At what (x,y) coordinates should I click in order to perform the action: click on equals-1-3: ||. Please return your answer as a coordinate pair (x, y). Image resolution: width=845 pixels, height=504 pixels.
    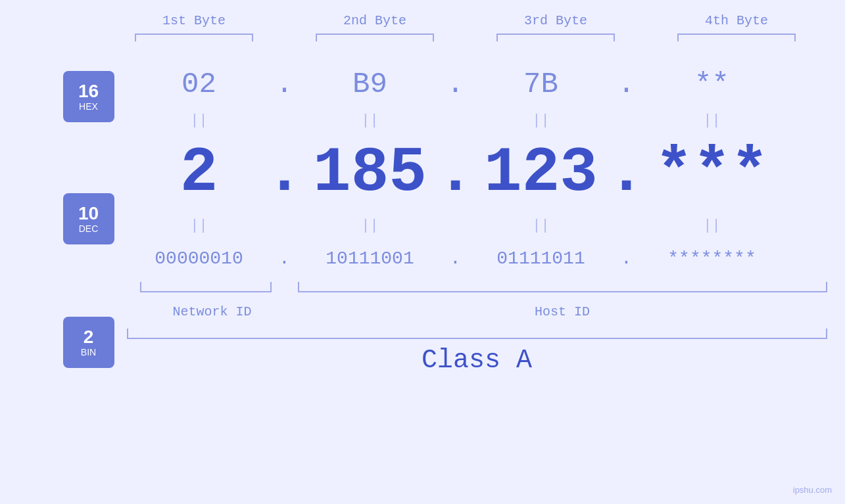
    Looking at the image, I should click on (541, 120).